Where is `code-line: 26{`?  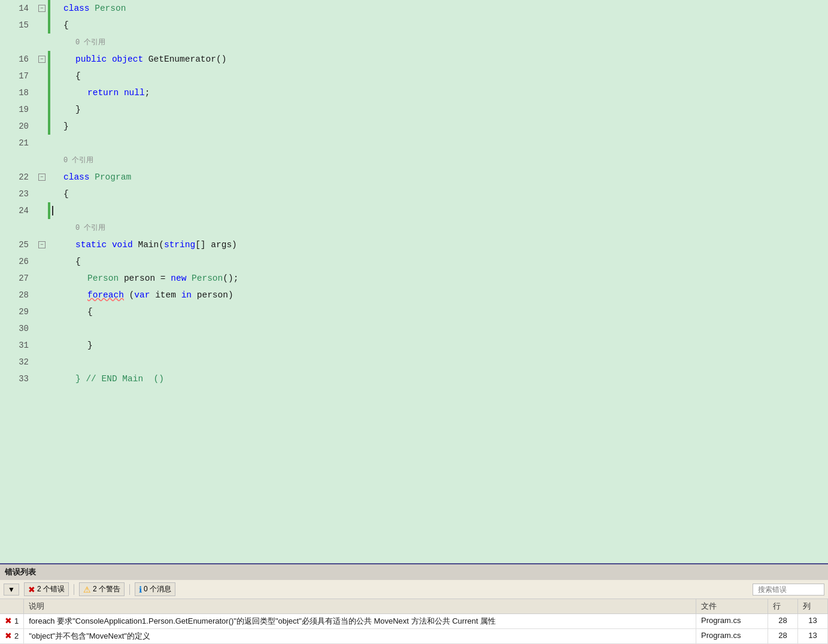
code-line: 26{ is located at coordinates (414, 262).